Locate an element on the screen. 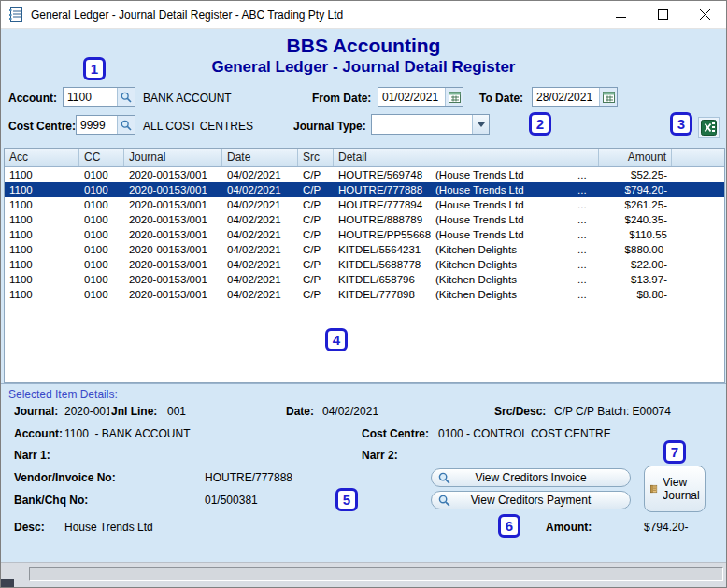  cost-centre-label: Cost Centre: is located at coordinates (42, 126).